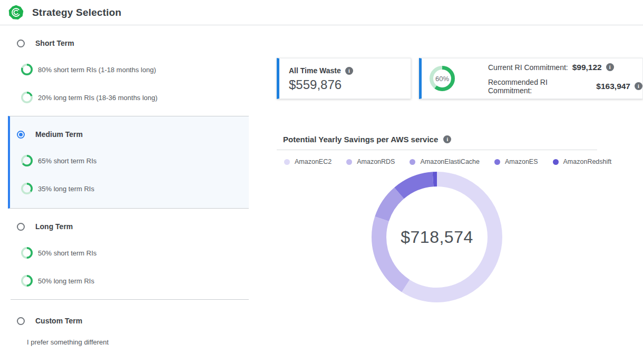  Describe the element at coordinates (66, 281) in the screenshot. I see `allocation-label: 50% long term RIs` at that location.